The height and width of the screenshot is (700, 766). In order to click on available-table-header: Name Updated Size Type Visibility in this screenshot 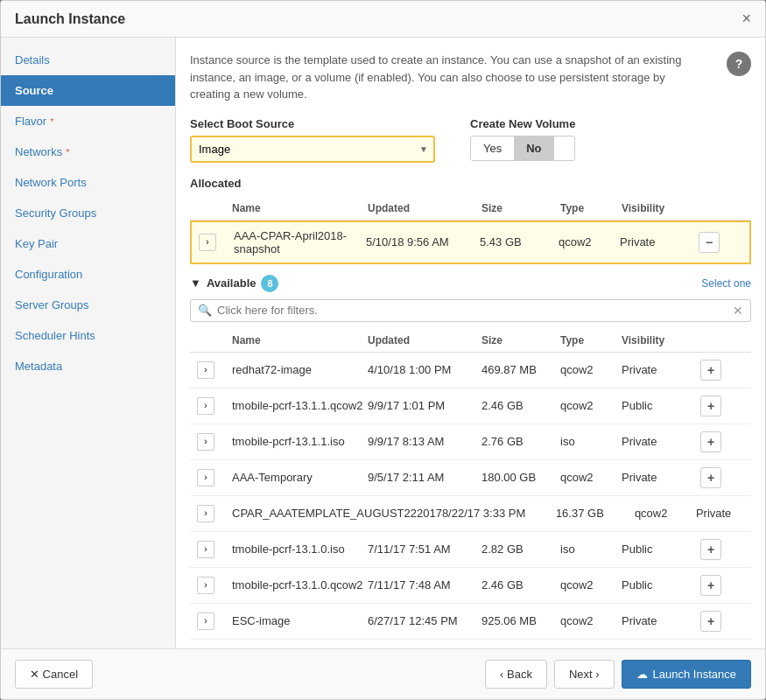, I will do `click(471, 341)`.